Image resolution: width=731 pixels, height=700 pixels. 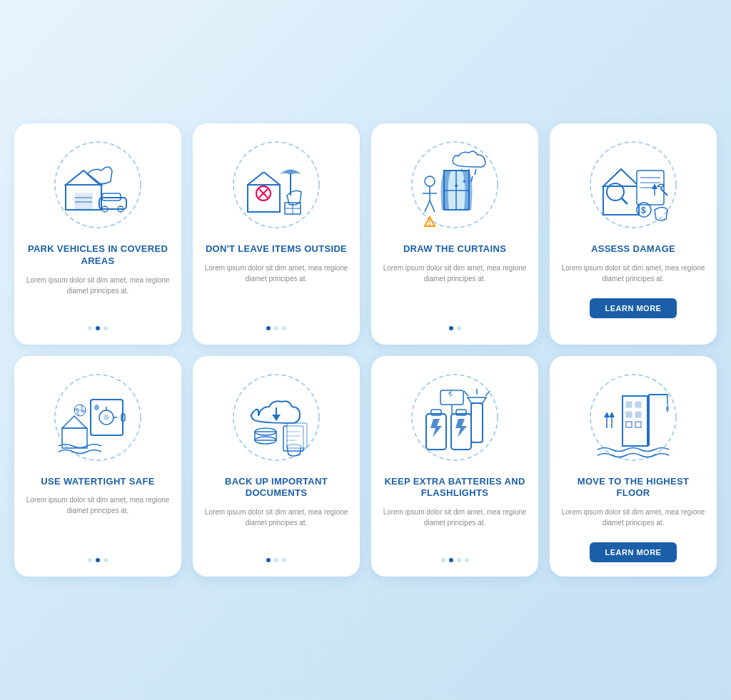 I want to click on card-park-vehicles-title: PARK VEHICLES IN COVERED AREAS, so click(x=98, y=255).